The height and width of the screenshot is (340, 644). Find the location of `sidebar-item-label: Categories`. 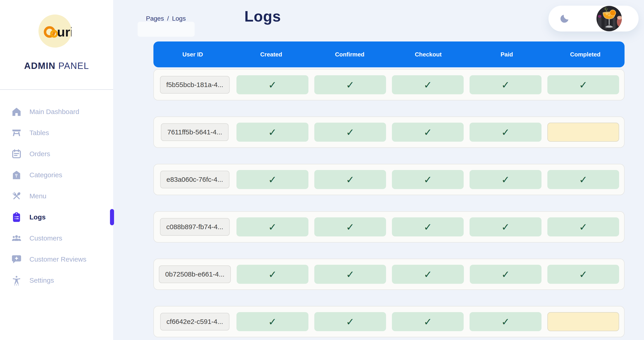

sidebar-item-label: Categories is located at coordinates (46, 175).